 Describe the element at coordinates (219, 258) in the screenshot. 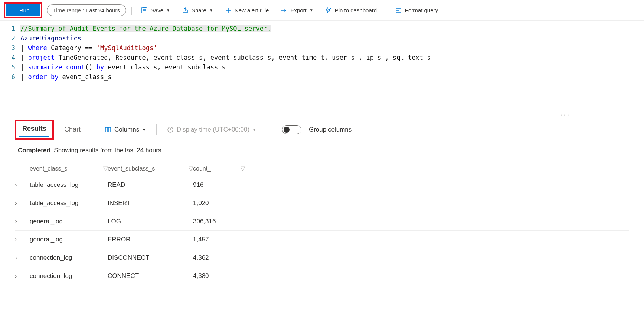

I see `cell: 4,362` at that location.